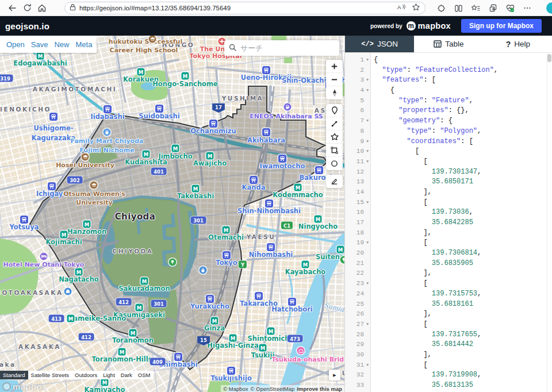 The width and height of the screenshot is (552, 392). What do you see at coordinates (86, 375) in the screenshot?
I see `basemap-outdoors: Outdoors` at bounding box center [86, 375].